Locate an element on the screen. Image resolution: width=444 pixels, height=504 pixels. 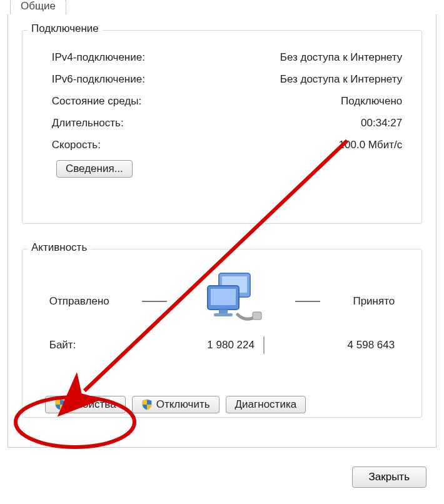
bytes-label: Байт: is located at coordinates (87, 345).